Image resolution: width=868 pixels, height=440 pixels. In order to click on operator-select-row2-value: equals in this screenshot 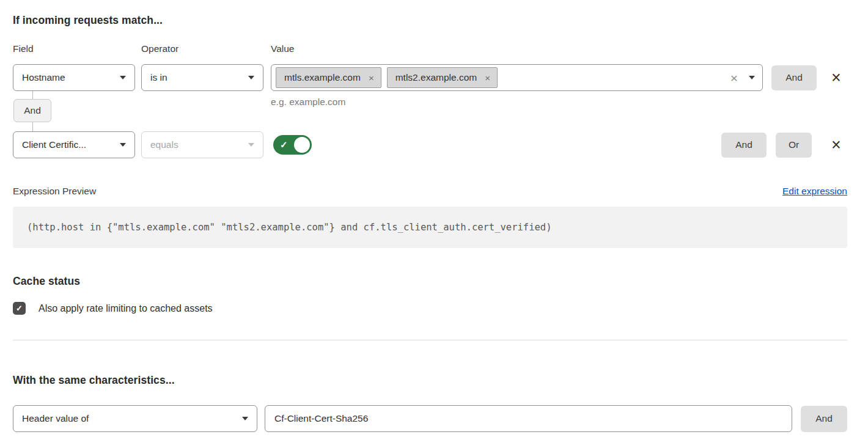, I will do `click(197, 145)`.